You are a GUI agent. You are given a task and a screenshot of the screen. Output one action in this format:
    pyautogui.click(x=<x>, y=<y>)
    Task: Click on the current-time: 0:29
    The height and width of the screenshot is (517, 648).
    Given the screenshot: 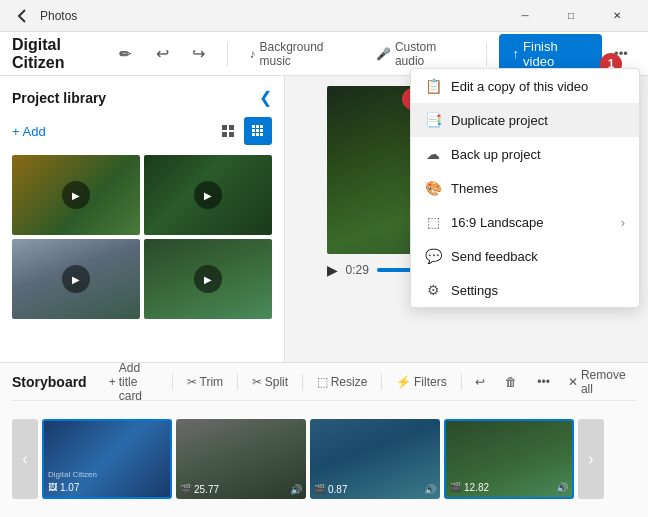 What is the action you would take?
    pyautogui.click(x=358, y=270)
    